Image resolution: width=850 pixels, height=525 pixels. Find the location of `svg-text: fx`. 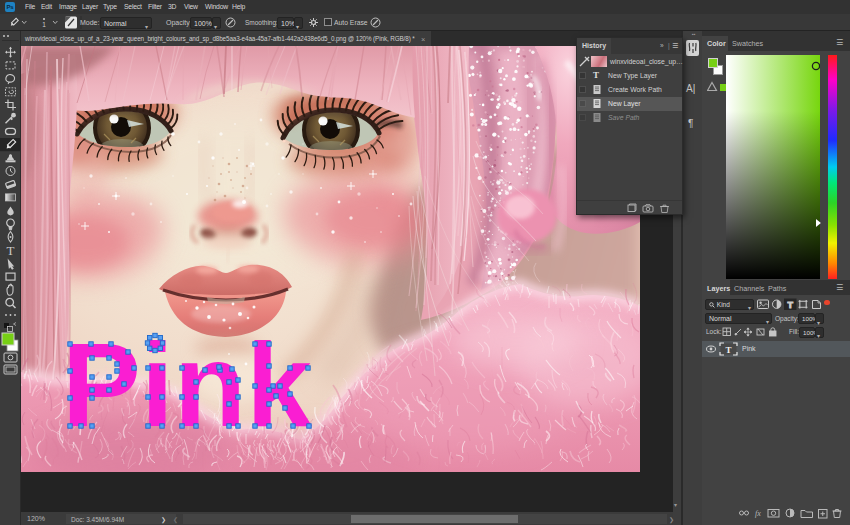

svg-text: fx is located at coordinates (758, 514).